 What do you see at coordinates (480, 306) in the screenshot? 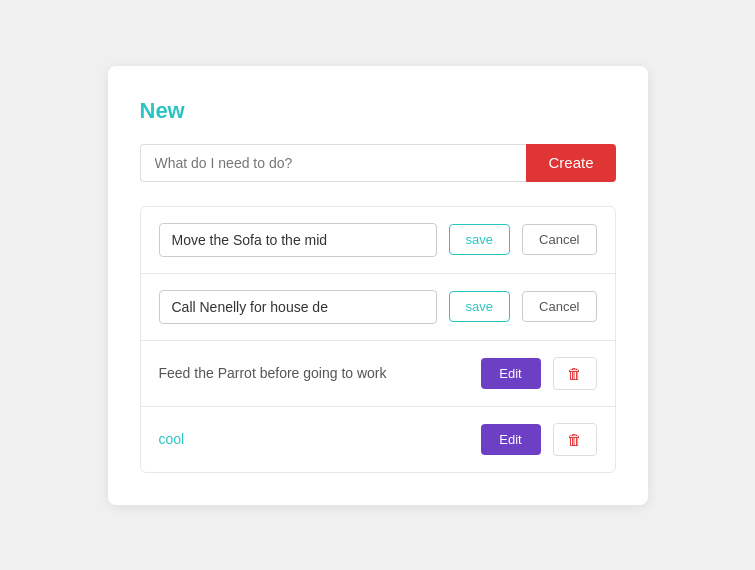
I see `task-2-save-button: save` at bounding box center [480, 306].